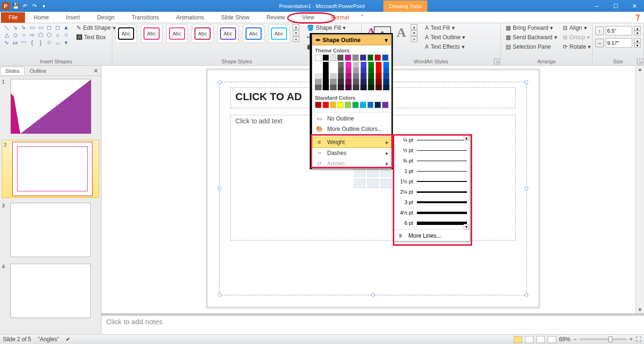 This screenshot has width=644, height=344. I want to click on view-slideshow-button, so click(552, 339).